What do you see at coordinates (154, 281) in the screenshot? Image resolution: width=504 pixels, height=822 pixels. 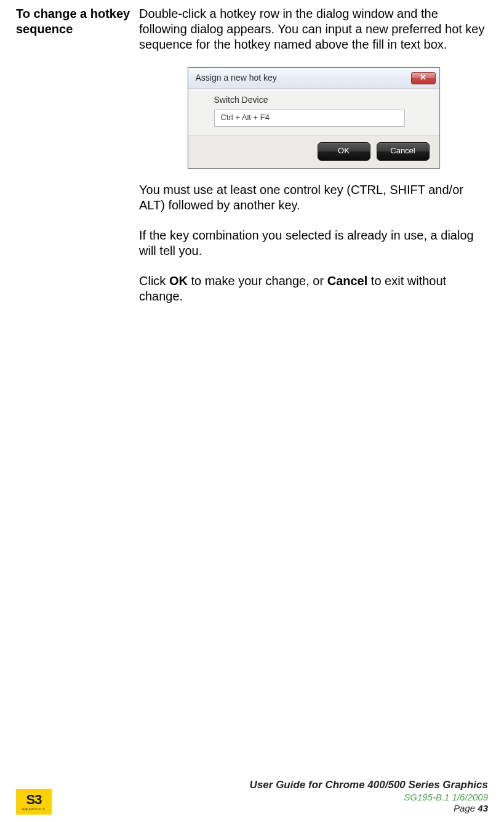 I see `text: Click` at bounding box center [154, 281].